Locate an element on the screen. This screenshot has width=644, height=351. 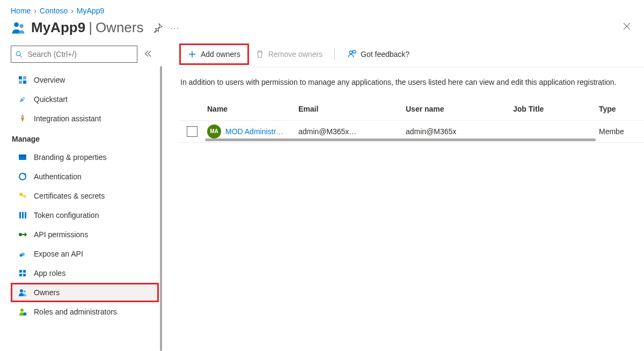
avatar: MA is located at coordinates (214, 131).